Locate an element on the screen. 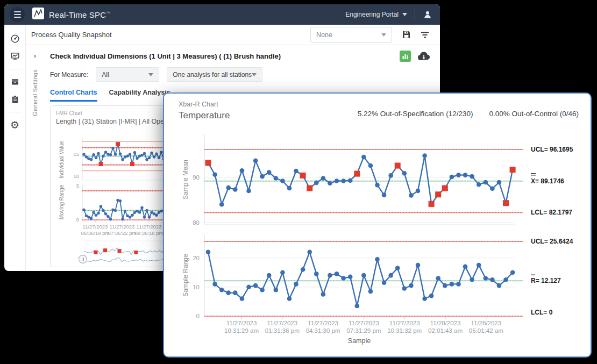 Image resolution: width=597 pixels, height=364 pixels. navigator-handle is located at coordinates (83, 259).